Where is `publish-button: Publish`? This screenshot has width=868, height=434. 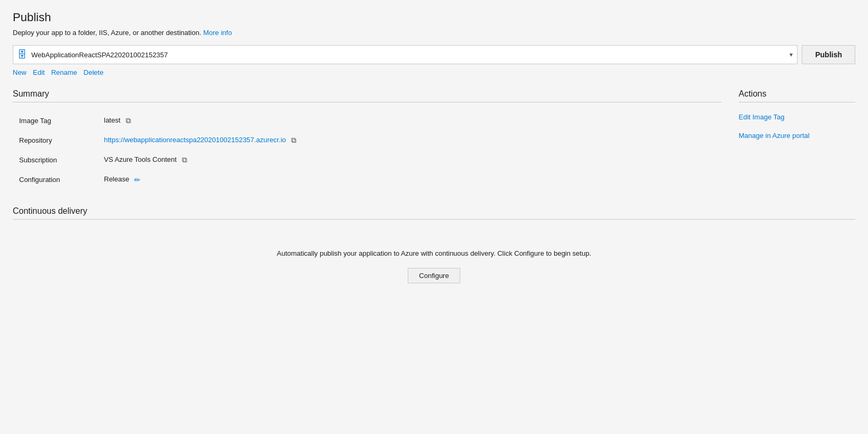
publish-button: Publish is located at coordinates (828, 55).